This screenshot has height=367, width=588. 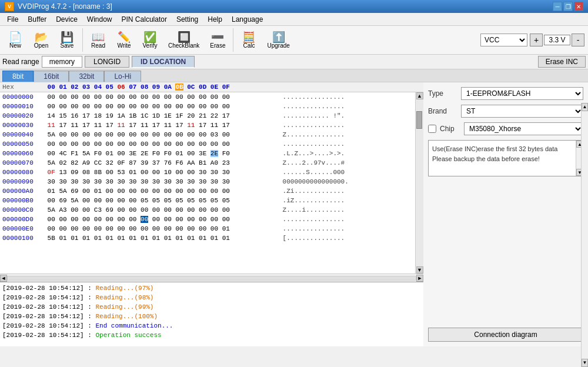 I want to click on erase-icon: ➖, so click(x=218, y=37).